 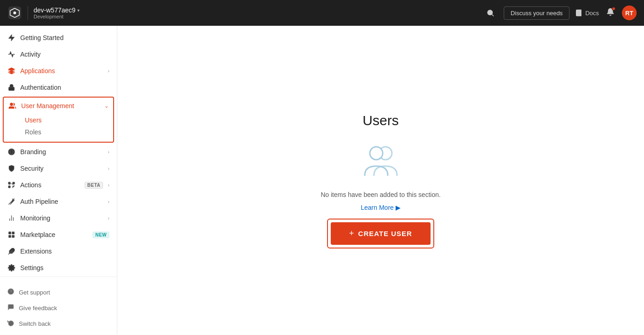 I want to click on sidebar-item-auth-pipeline: Auth Pipeline ›, so click(x=58, y=202).